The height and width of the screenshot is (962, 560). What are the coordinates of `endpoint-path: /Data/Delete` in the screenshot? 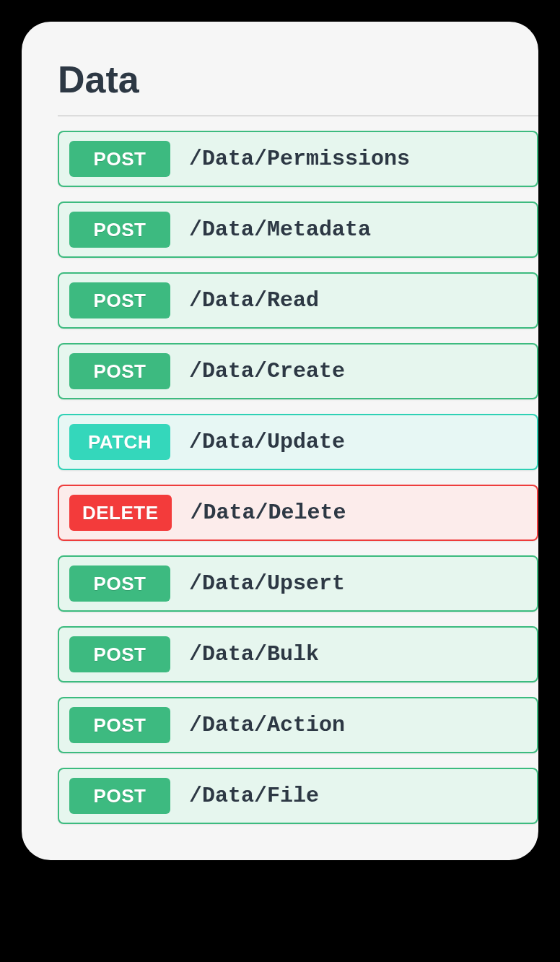 It's located at (268, 513).